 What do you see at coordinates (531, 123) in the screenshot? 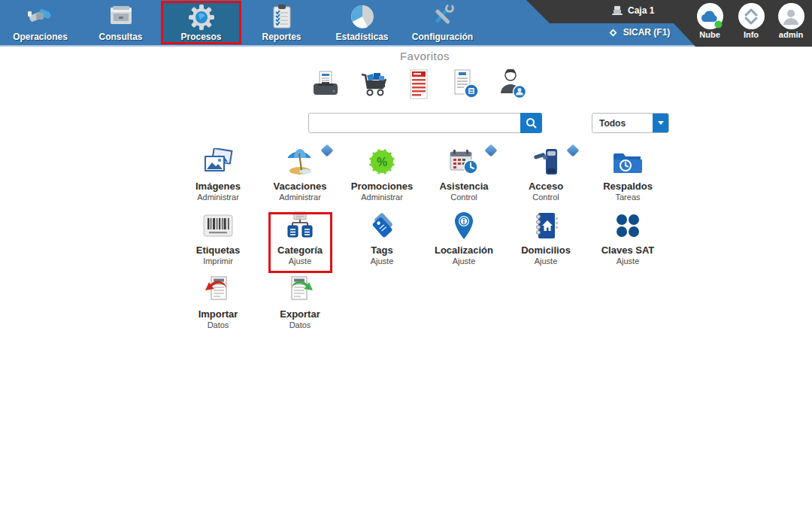
I see `search-button` at bounding box center [531, 123].